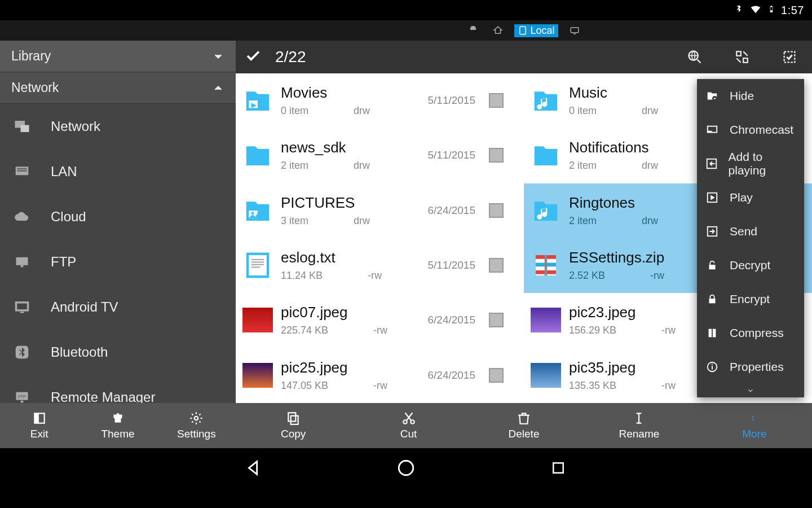 The height and width of the screenshot is (508, 812). Describe the element at coordinates (293, 426) in the screenshot. I see `copy-button: Copy` at that location.